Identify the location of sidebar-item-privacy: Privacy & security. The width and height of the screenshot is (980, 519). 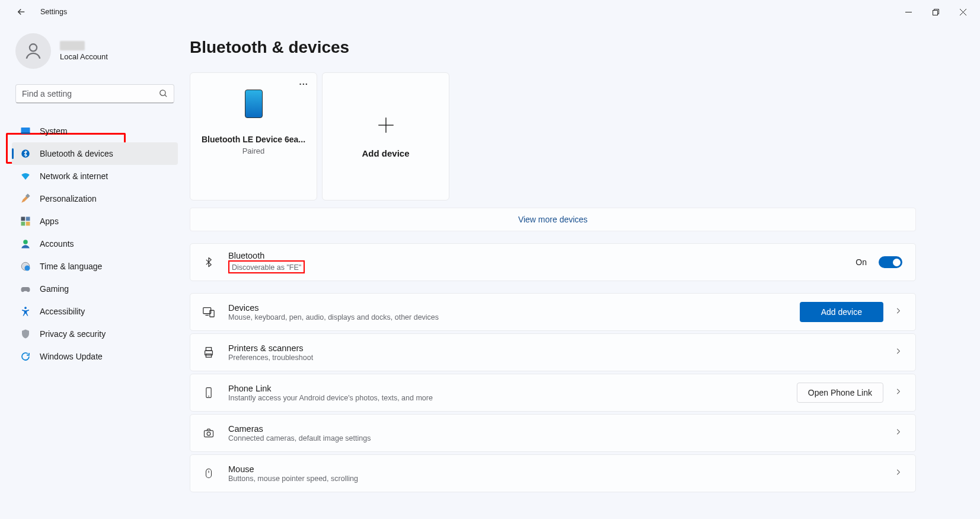
(95, 334).